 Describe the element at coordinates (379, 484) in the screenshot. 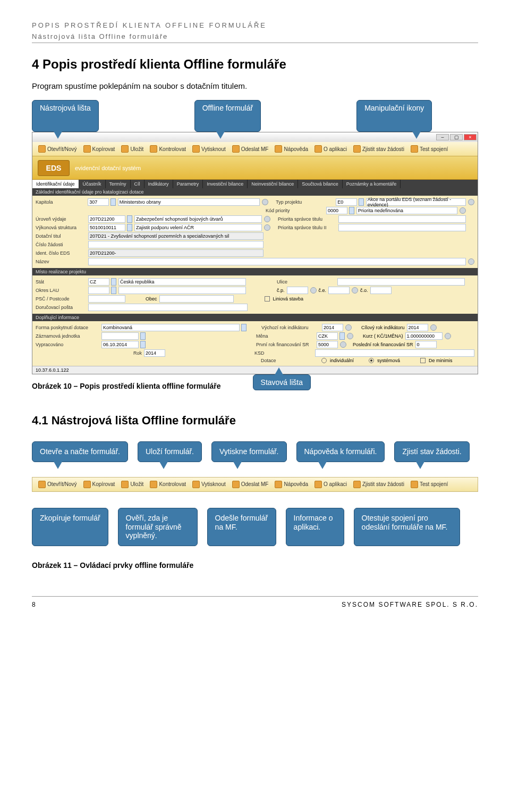

I see `state-button-2: Zjistit stav žádosti` at that location.